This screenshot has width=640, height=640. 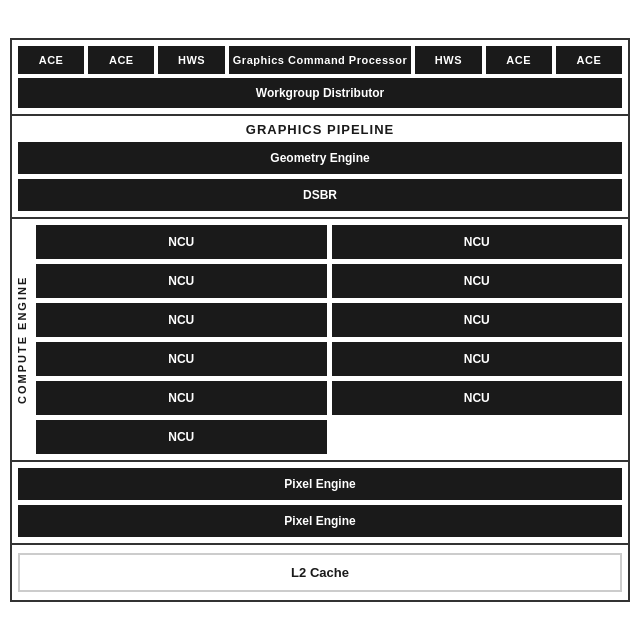 I want to click on chip-ace-3: ACE, so click(x=519, y=60).